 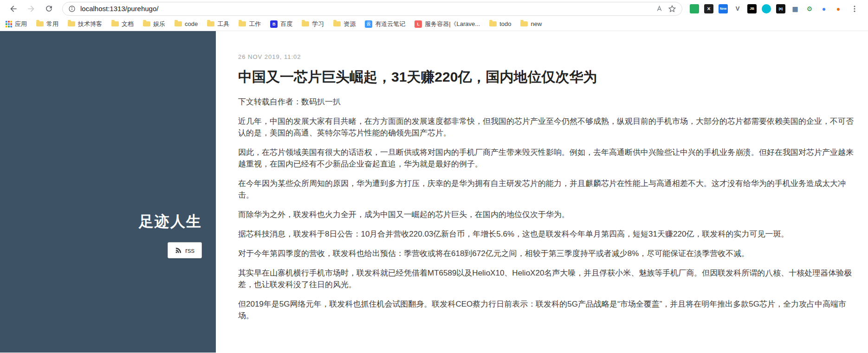 What do you see at coordinates (185, 250) in the screenshot?
I see `rss-button: rss` at bounding box center [185, 250].